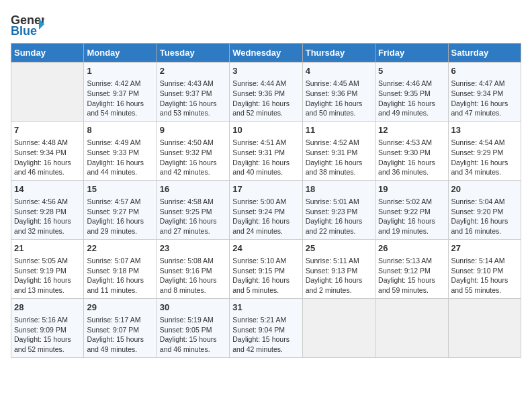 Image resolution: width=532 pixels, height=411 pixels. Describe the element at coordinates (266, 53) in the screenshot. I see `header-day-wednesday: Wednesday` at that location.